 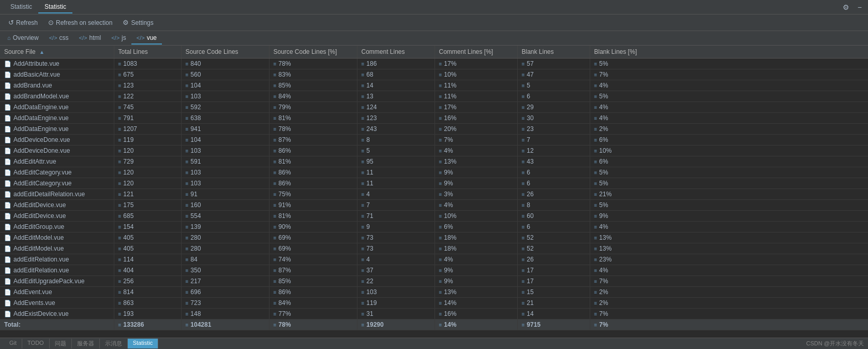 What do you see at coordinates (86, 344) in the screenshot?
I see `bottom-tab-server: 服务器` at bounding box center [86, 344].